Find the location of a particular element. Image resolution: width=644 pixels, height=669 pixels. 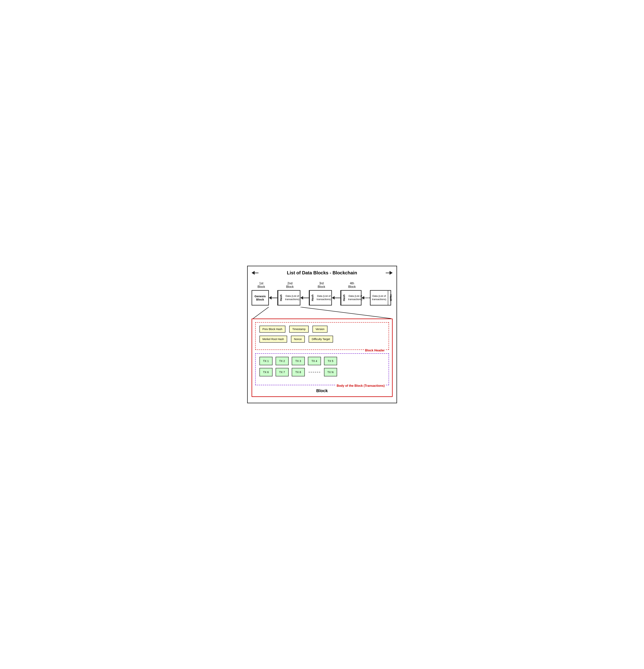

field-timestamp: Timestamp is located at coordinates (299, 329).